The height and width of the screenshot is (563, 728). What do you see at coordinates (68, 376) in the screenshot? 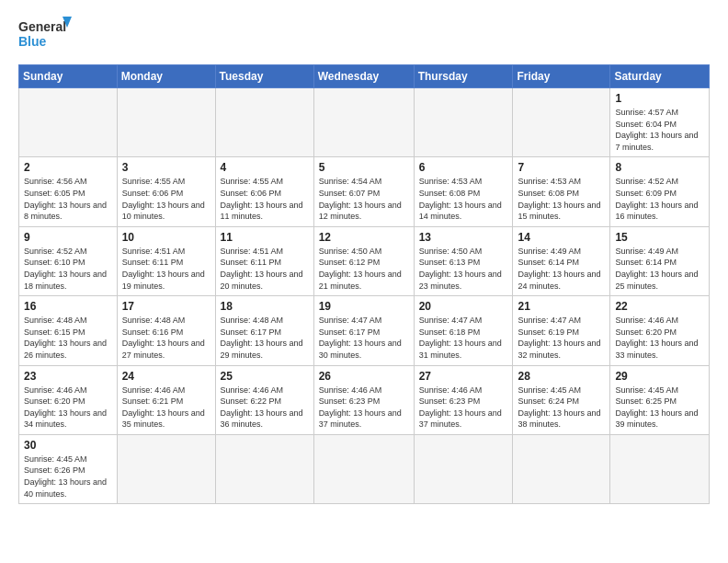
I see `day-number: 23` at bounding box center [68, 376].